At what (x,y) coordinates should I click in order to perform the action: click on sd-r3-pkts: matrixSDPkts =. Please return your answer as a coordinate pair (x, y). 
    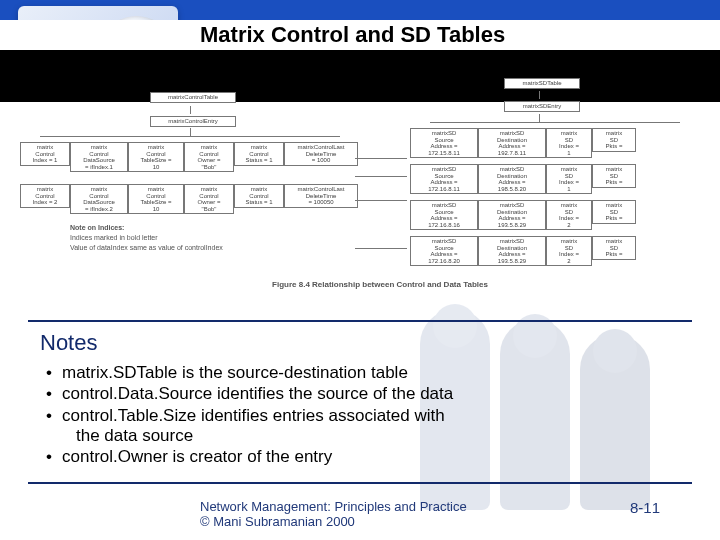
    Looking at the image, I should click on (614, 212).